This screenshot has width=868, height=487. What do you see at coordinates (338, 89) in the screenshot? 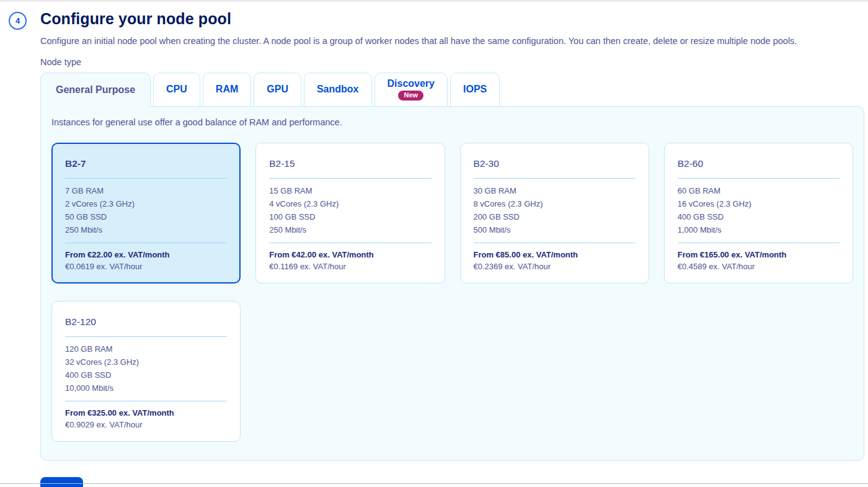
I see `tab-label: Sandbox` at bounding box center [338, 89].